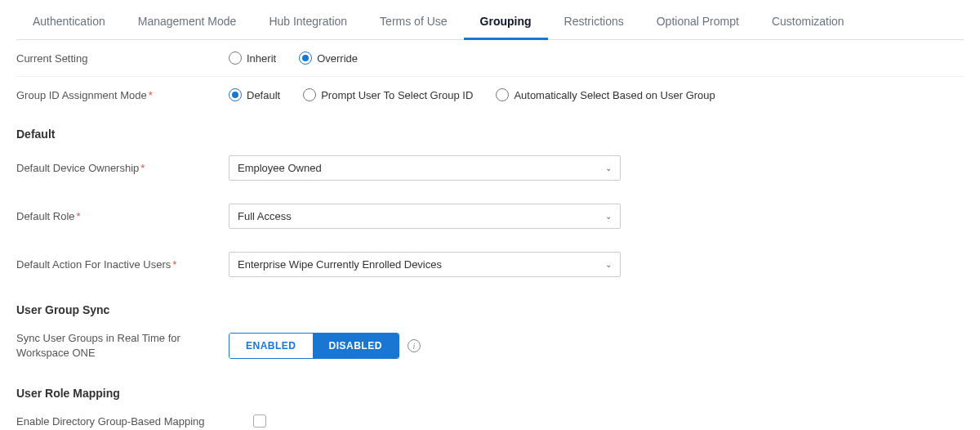  What do you see at coordinates (255, 95) in the screenshot?
I see `radio-default: Default` at bounding box center [255, 95].